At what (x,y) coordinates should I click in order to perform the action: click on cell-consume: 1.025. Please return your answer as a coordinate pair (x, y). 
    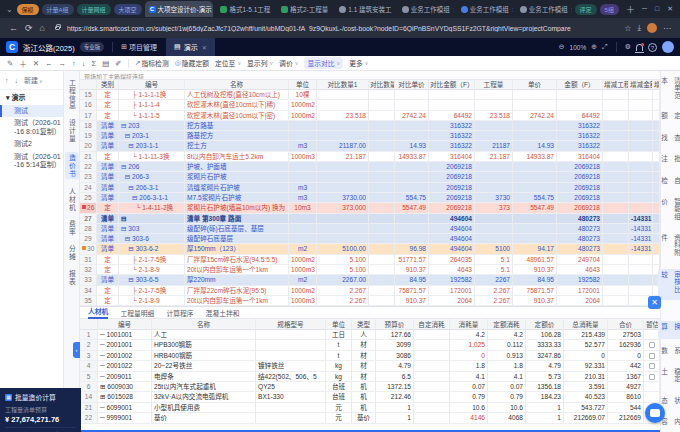
    Looking at the image, I should click on (469, 345).